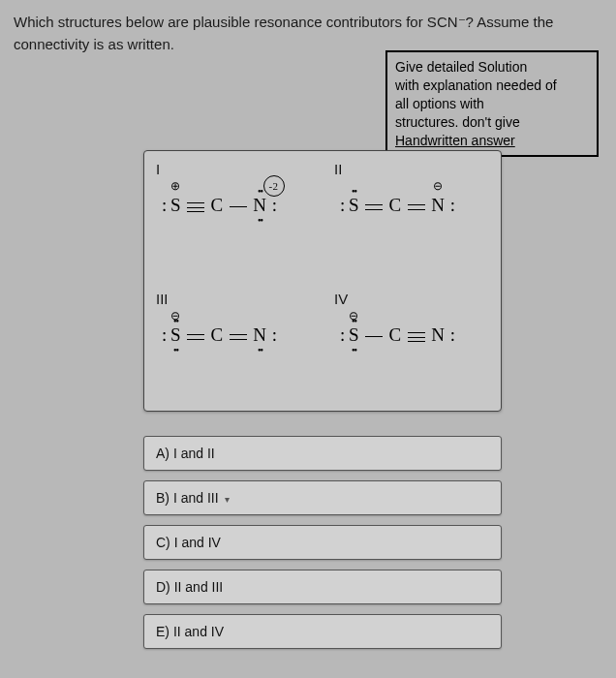 This screenshot has width=616, height=678. What do you see at coordinates (188, 498) in the screenshot?
I see `option-label: B) I and III` at bounding box center [188, 498].